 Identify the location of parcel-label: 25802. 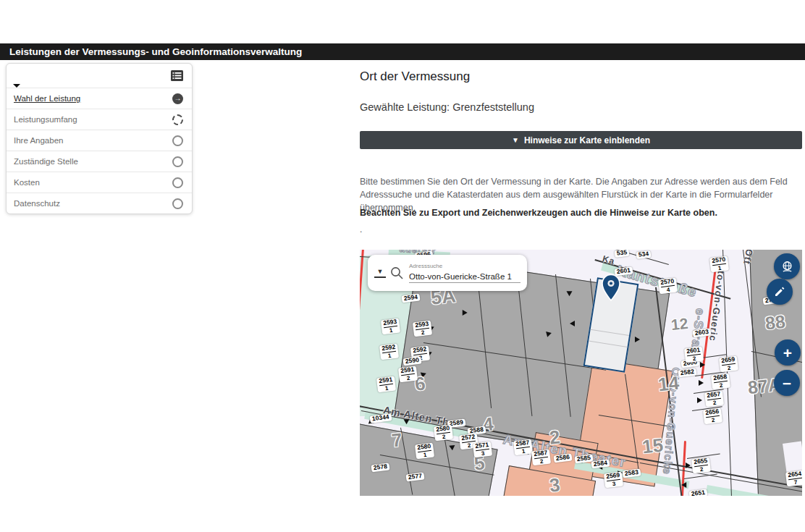
(443, 433).